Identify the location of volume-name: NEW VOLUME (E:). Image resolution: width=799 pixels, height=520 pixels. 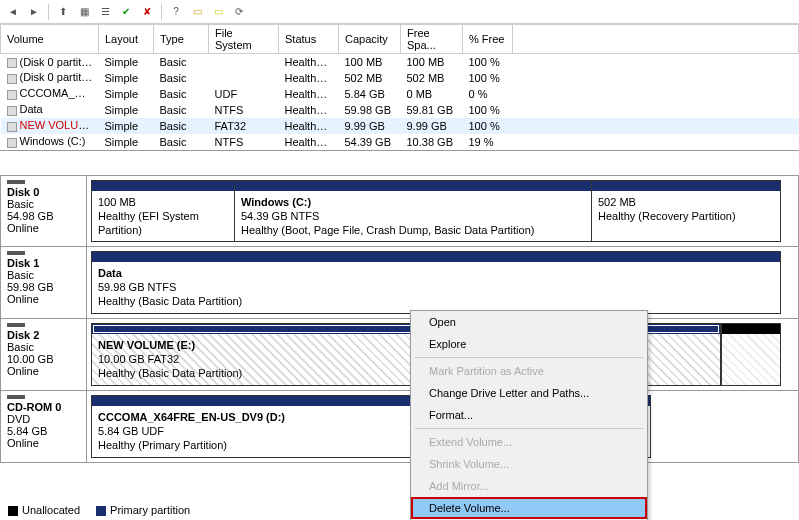
(60, 125).